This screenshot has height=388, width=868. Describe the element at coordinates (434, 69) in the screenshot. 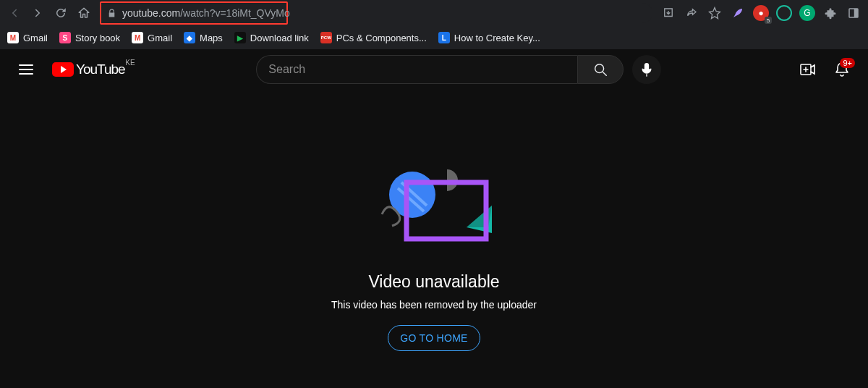

I see `youtube-header: YouTube KE 9+` at that location.